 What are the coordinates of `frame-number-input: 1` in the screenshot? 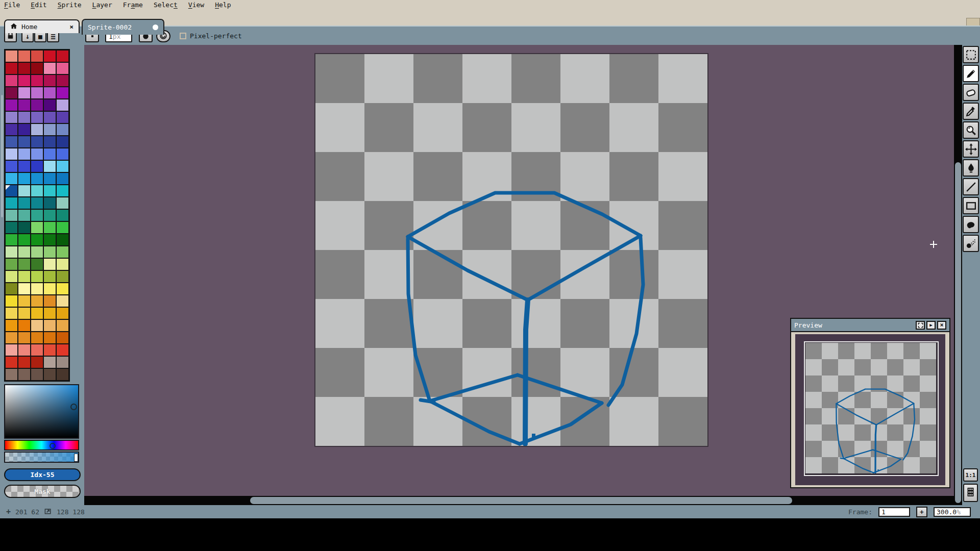 It's located at (894, 512).